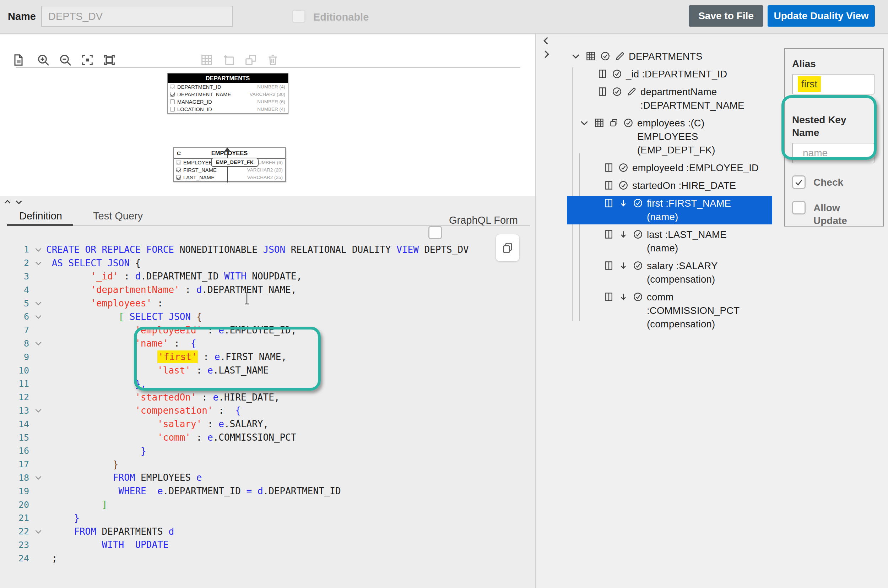 Image resolution: width=888 pixels, height=588 pixels. Describe the element at coordinates (229, 60) in the screenshot. I see `add-table-icon` at that location.